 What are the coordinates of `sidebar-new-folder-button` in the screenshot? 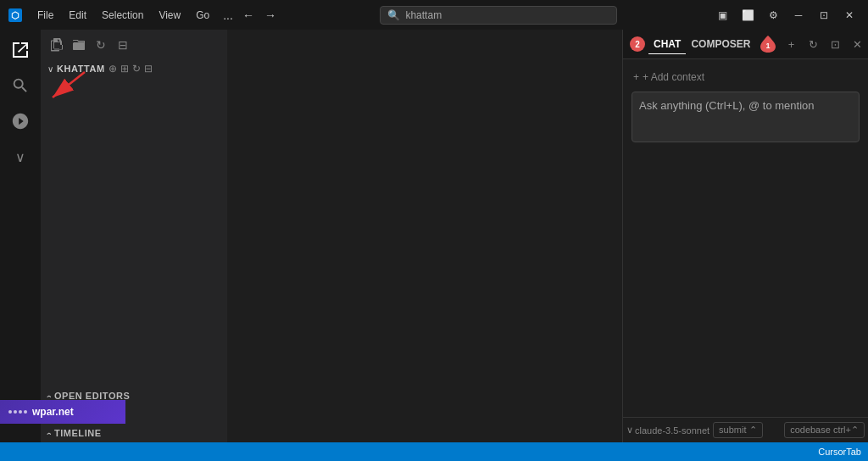 It's located at (79, 45).